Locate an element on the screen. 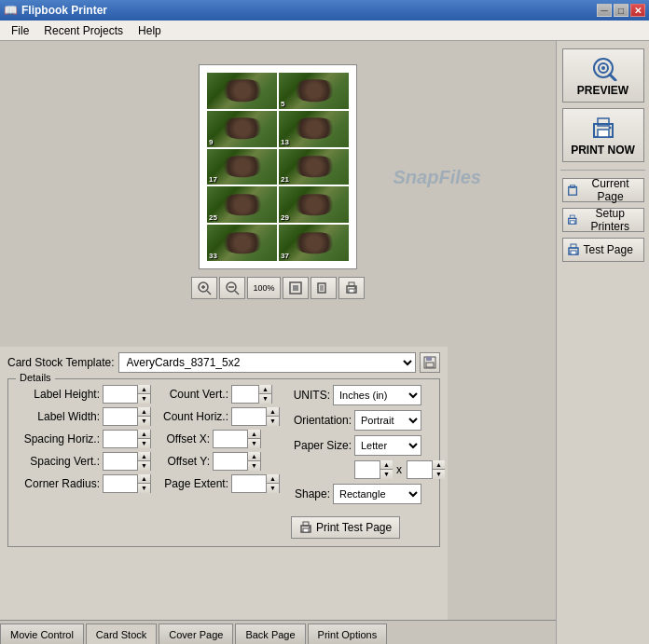 This screenshot has height=644, width=649. thumb-1: 5 is located at coordinates (313, 91).